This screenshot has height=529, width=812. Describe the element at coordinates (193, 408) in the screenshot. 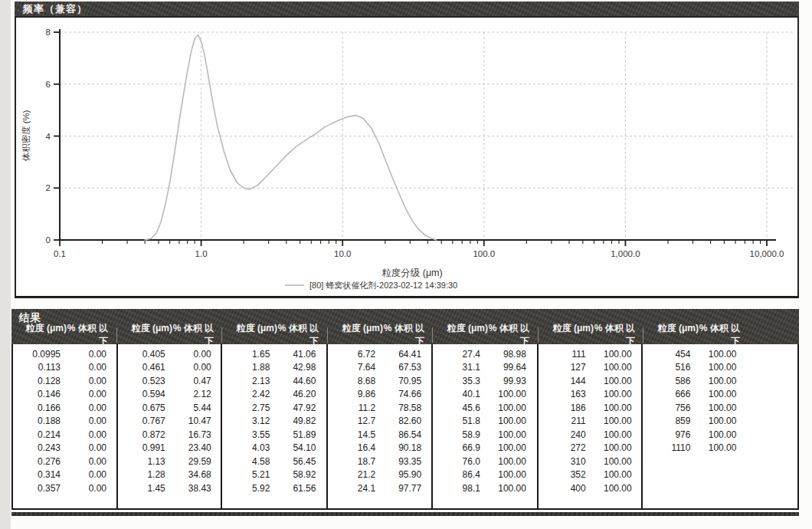

I see `pct-value: 5.44` at that location.